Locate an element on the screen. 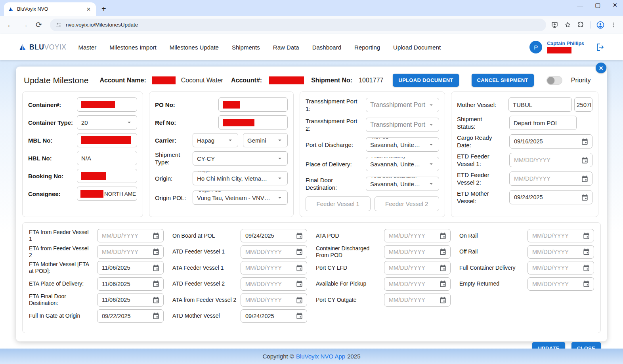  ref-no-input is located at coordinates (253, 122).